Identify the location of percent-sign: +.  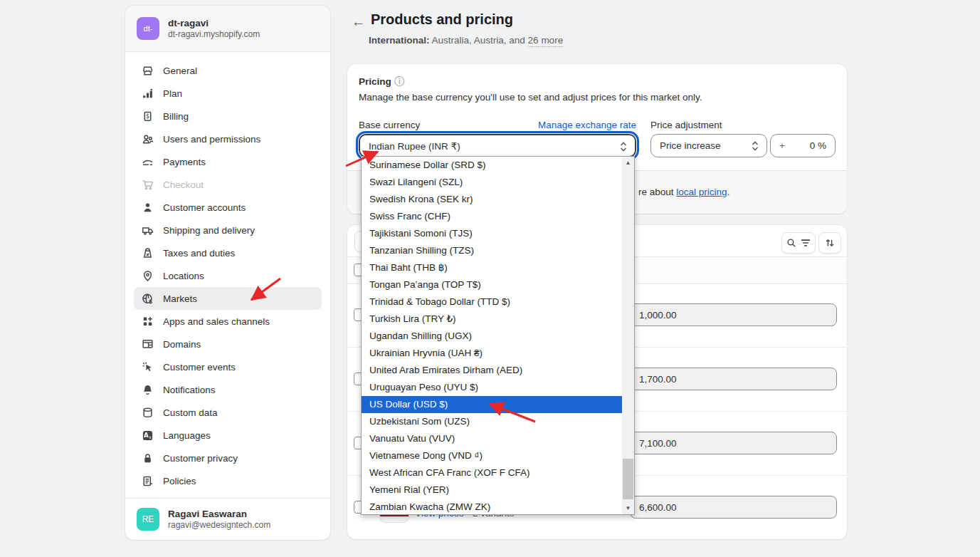
(782, 145).